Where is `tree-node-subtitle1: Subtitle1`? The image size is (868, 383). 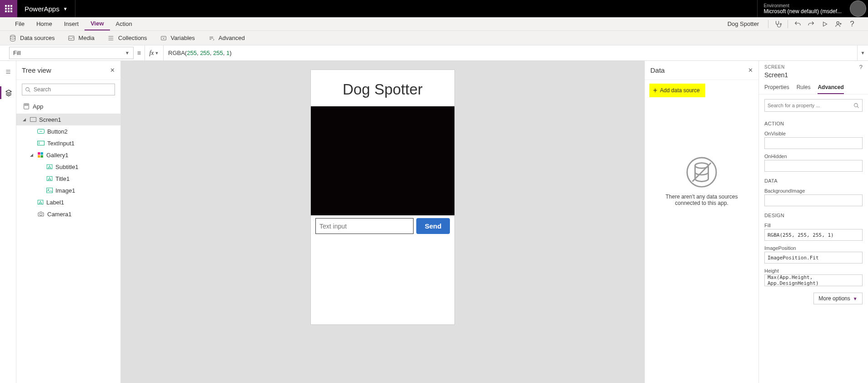 tree-node-subtitle1: Subtitle1 is located at coordinates (68, 167).